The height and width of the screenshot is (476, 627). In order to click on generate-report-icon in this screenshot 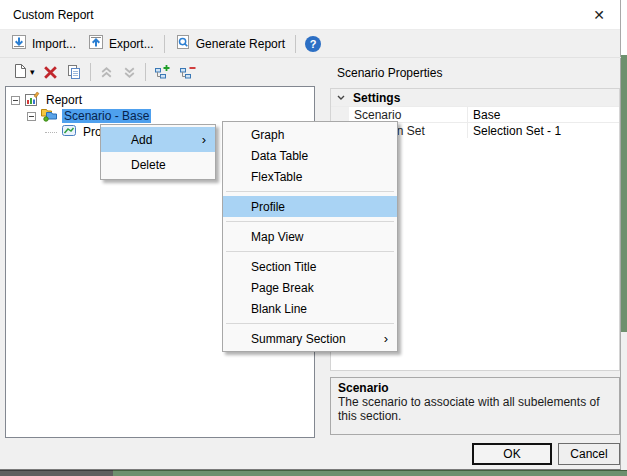, I will do `click(183, 44)`.